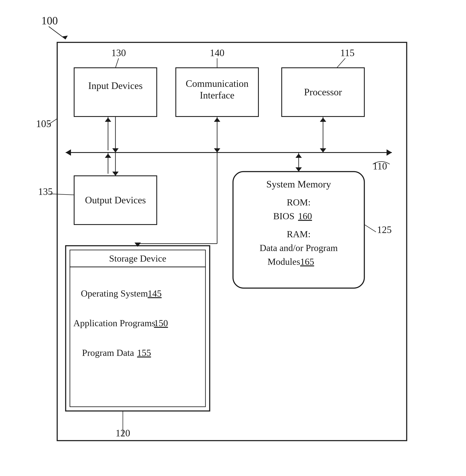 Image resolution: width=466 pixels, height=476 pixels. What do you see at coordinates (49, 21) in the screenshot?
I see `figure-label: 100` at bounding box center [49, 21].